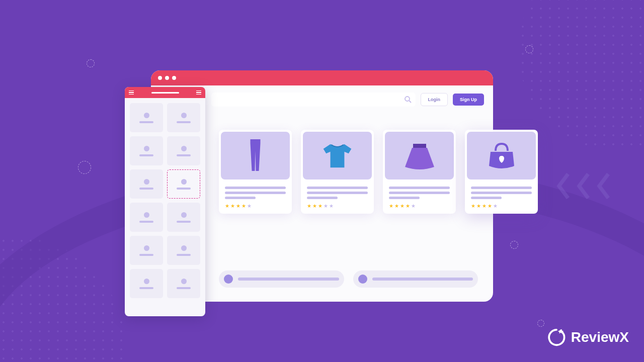 This screenshot has width=644, height=362. I want to click on decorative-dots, so click(581, 75).